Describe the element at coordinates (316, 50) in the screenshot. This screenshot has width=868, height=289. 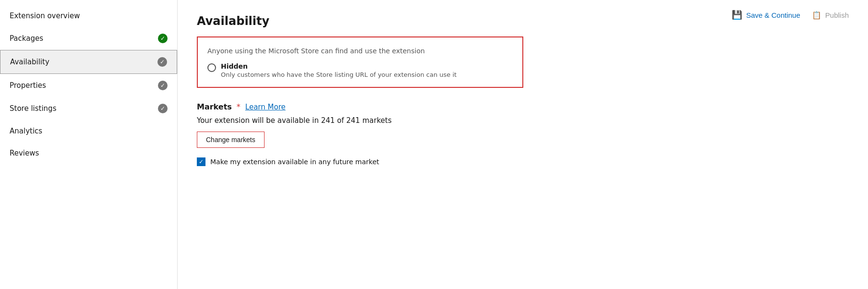
I see `public-description: Anyone using the Microsoft Store can fin…` at that location.